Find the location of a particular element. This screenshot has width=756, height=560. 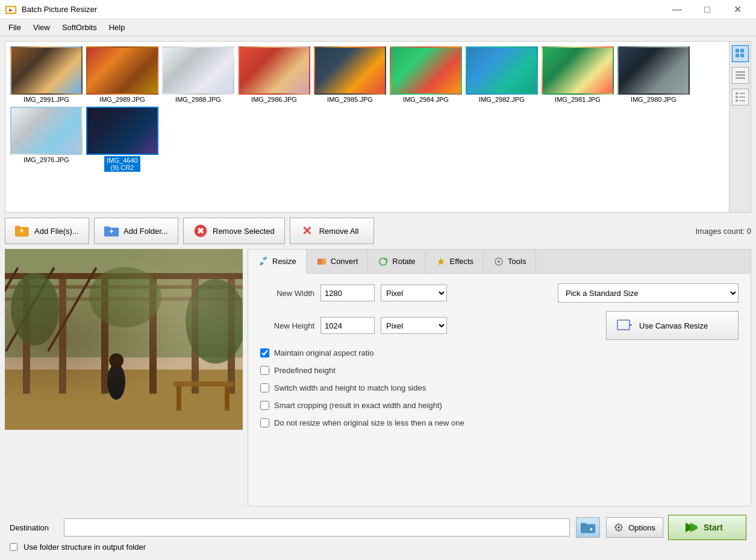

new-width-input is located at coordinates (348, 293).